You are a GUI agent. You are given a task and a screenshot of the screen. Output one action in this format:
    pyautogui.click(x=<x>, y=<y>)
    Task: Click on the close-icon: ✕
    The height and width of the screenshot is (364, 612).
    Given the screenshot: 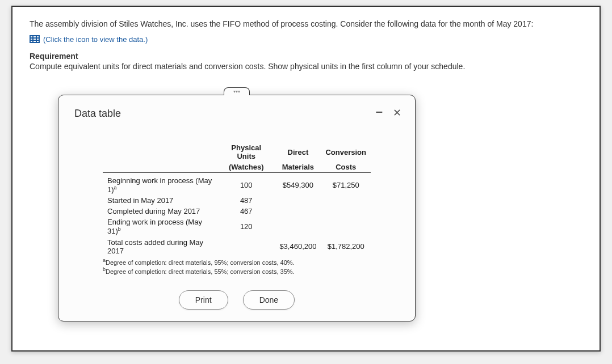 What is the action you would take?
    pyautogui.click(x=397, y=113)
    